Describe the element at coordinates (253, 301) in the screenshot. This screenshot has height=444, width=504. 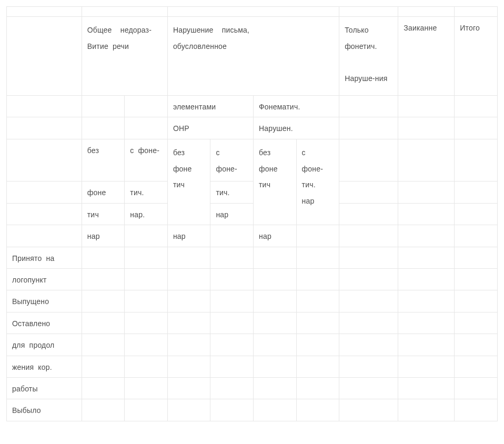
I see `table-row: Выпущено` at that location.